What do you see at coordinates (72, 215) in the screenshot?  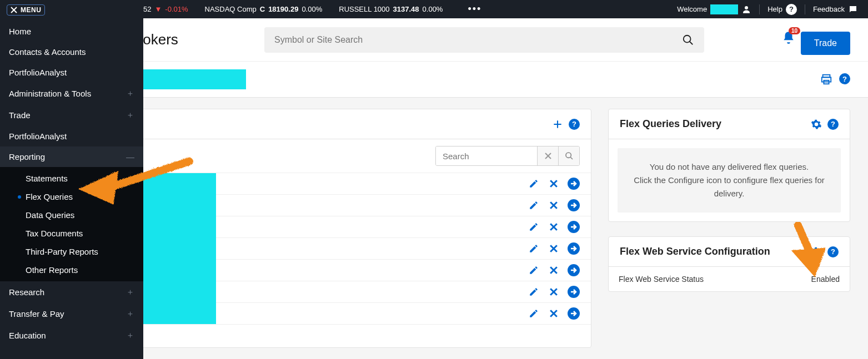 I see `nav-sub-data-queries: Data Queries` at bounding box center [72, 215].